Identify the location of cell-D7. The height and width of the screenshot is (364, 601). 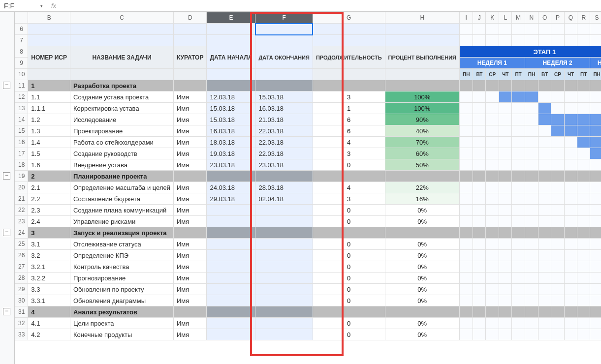
(190, 40).